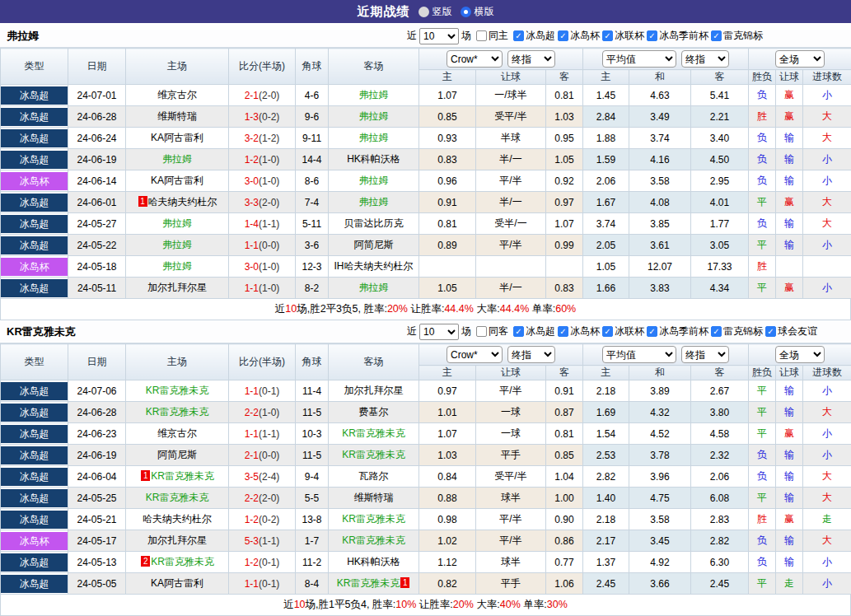 Image resolution: width=851 pixels, height=616 pixels. I want to click on league-filter-label: 球会友谊, so click(797, 331).